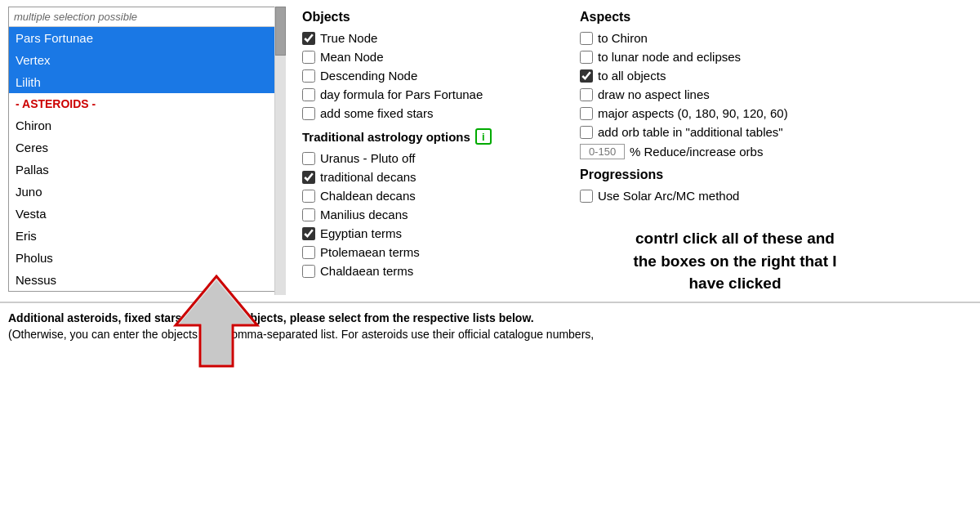  Describe the element at coordinates (776, 57) in the screenshot. I see `checkbox-row: to lunar node and eclipses` at that location.